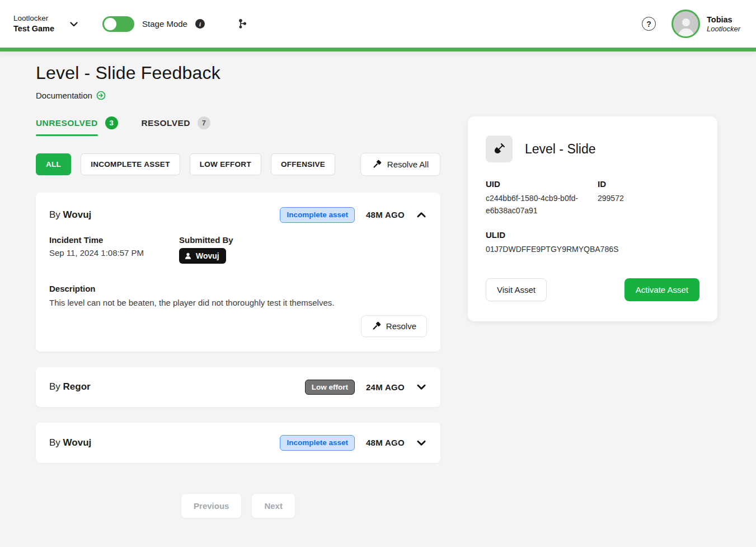 This screenshot has height=547, width=756. Describe the element at coordinates (686, 24) in the screenshot. I see `avatar` at that location.